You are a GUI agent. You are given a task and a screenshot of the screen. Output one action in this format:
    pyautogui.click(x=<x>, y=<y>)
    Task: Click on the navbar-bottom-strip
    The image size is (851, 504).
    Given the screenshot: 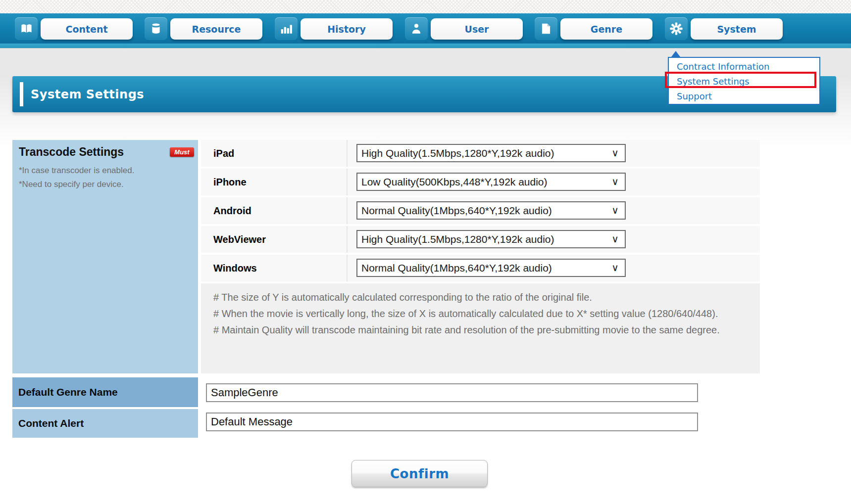 What is the action you would take?
    pyautogui.click(x=426, y=46)
    